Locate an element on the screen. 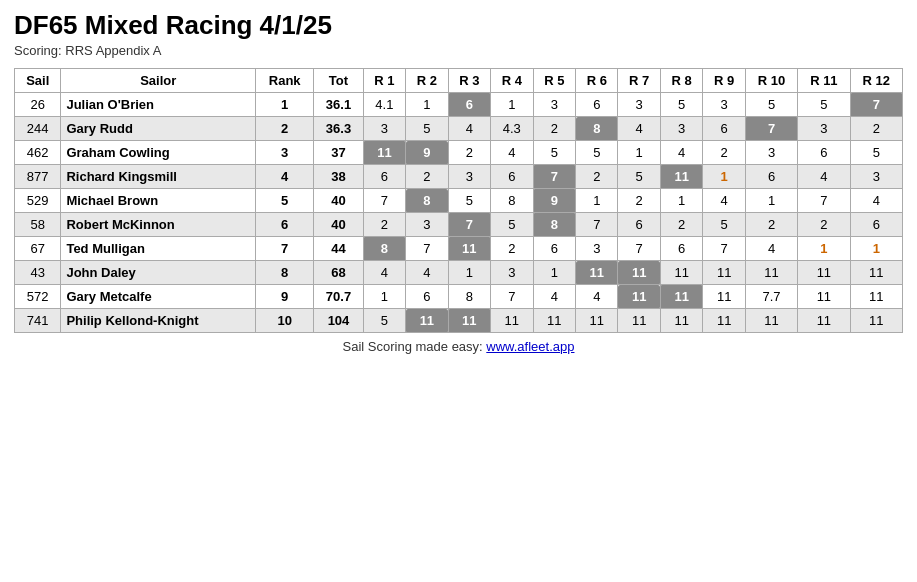 Image resolution: width=917 pixels, height=582 pixels. race-cell-r7: 7 is located at coordinates (639, 249).